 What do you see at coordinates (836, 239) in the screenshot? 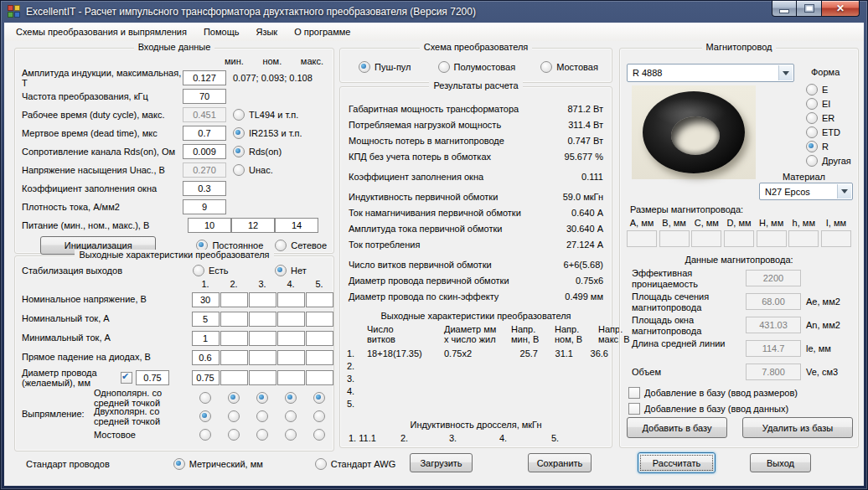
I see `dim-i-input` at bounding box center [836, 239].